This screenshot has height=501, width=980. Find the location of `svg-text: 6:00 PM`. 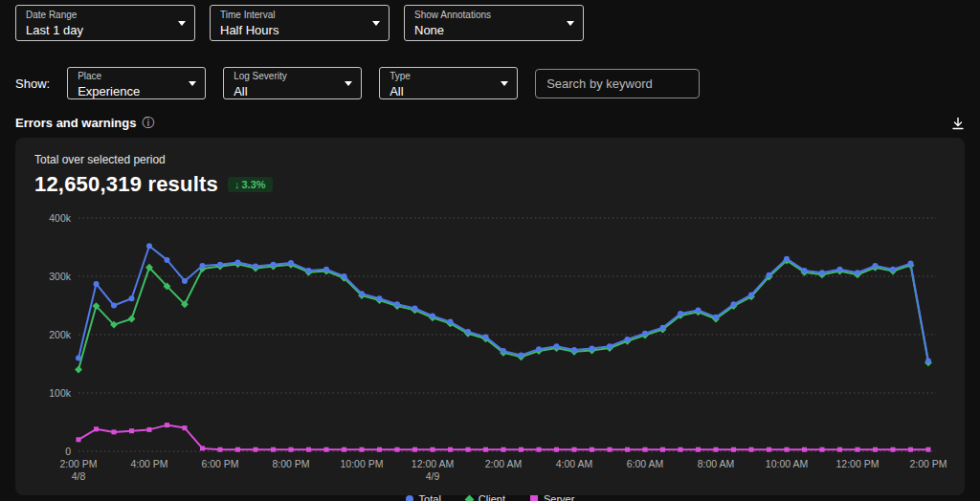

svg-text: 6:00 PM is located at coordinates (220, 464).